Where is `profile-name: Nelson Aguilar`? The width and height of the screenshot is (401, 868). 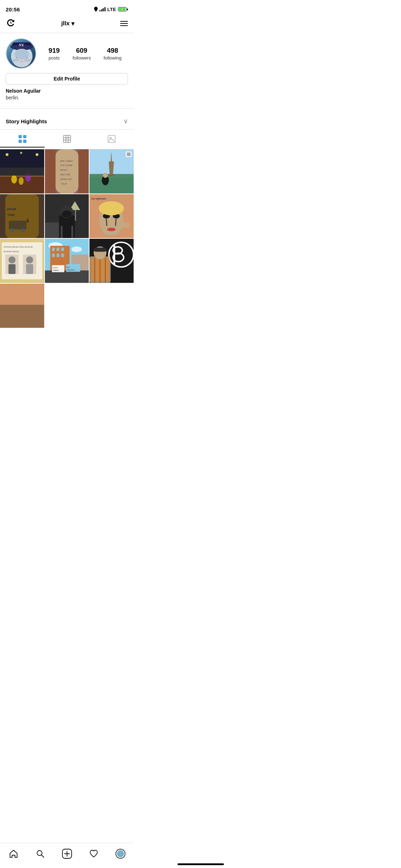 profile-name: Nelson Aguilar is located at coordinates (67, 91).